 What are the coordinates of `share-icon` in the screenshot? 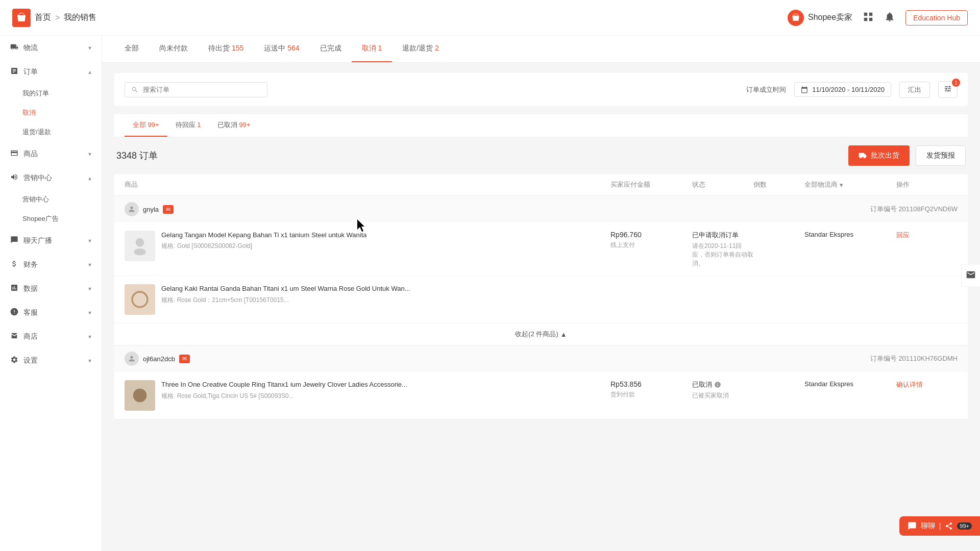 It's located at (949, 526).